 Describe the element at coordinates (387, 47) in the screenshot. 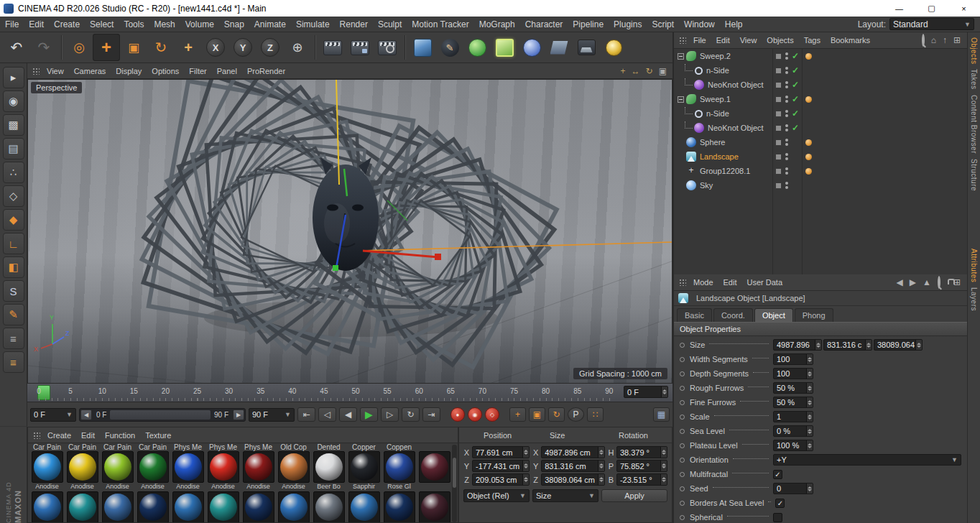

I see `render-settings-button` at that location.